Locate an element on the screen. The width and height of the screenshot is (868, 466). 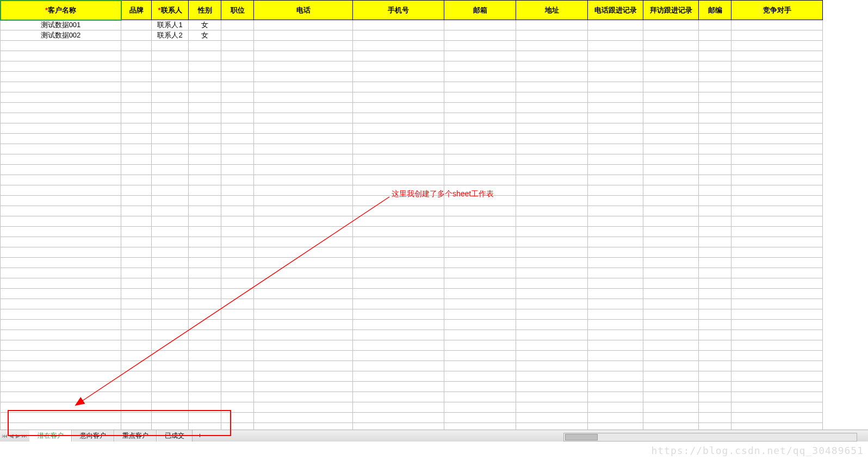
cell: 测试数据002 is located at coordinates (61, 36).